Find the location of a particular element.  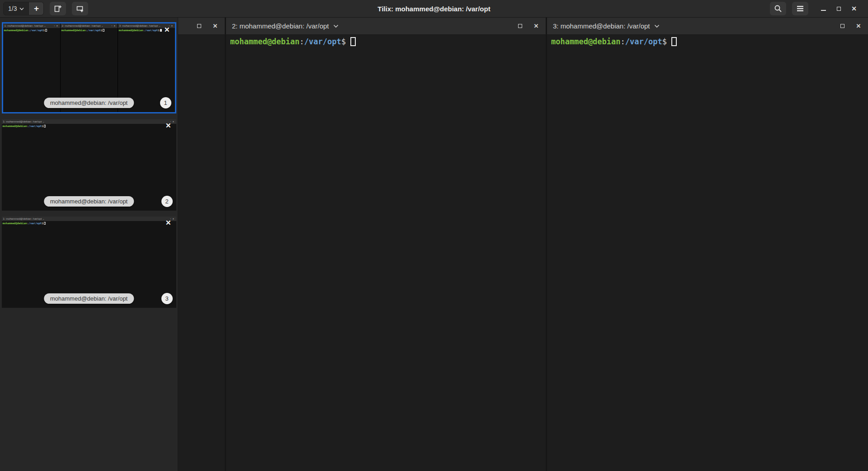

terminal-1-maximize-button is located at coordinates (199, 26).